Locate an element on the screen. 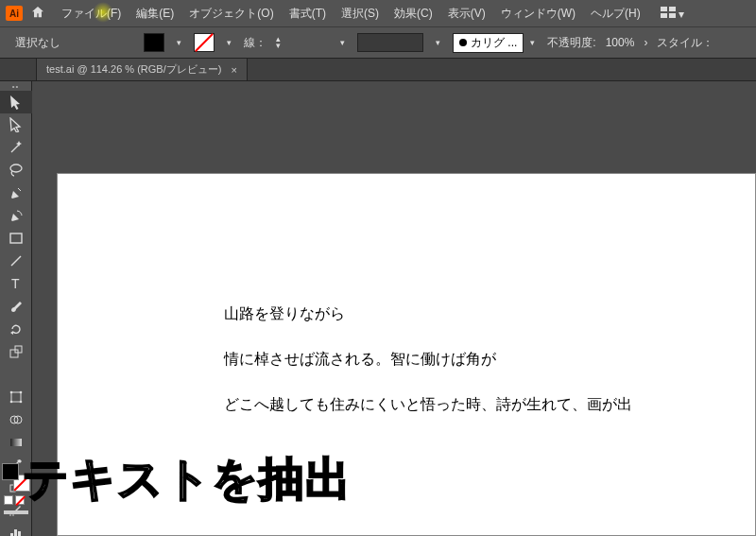  stroke-stepper-icon: ▴▾ is located at coordinates (278, 43).